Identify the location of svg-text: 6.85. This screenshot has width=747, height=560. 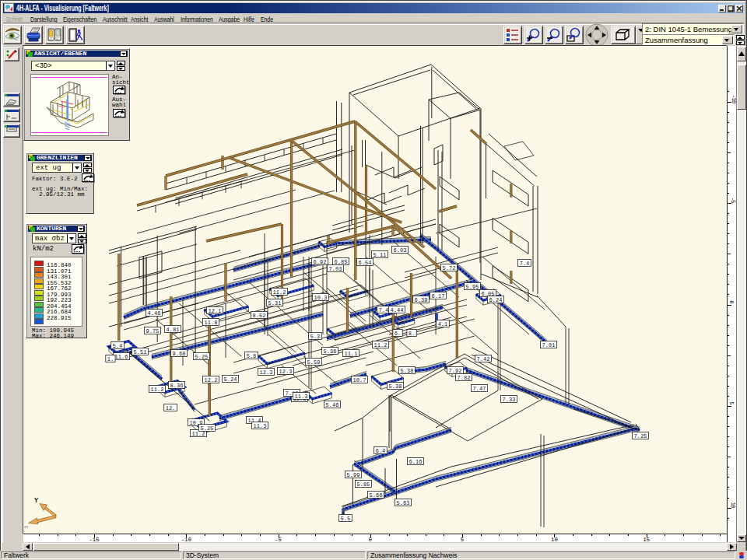
(341, 262).